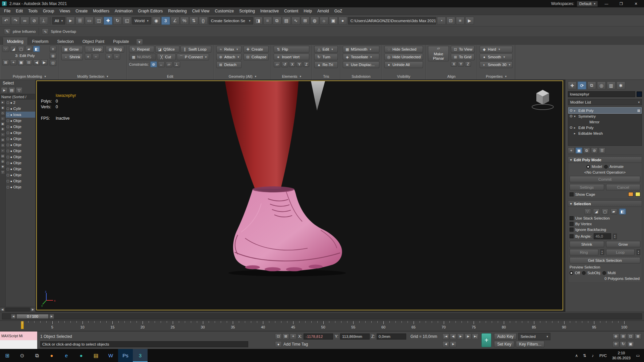 The width and height of the screenshot is (644, 362). What do you see at coordinates (451, 76) in the screenshot?
I see `panel-label-align: Align` at bounding box center [451, 76].